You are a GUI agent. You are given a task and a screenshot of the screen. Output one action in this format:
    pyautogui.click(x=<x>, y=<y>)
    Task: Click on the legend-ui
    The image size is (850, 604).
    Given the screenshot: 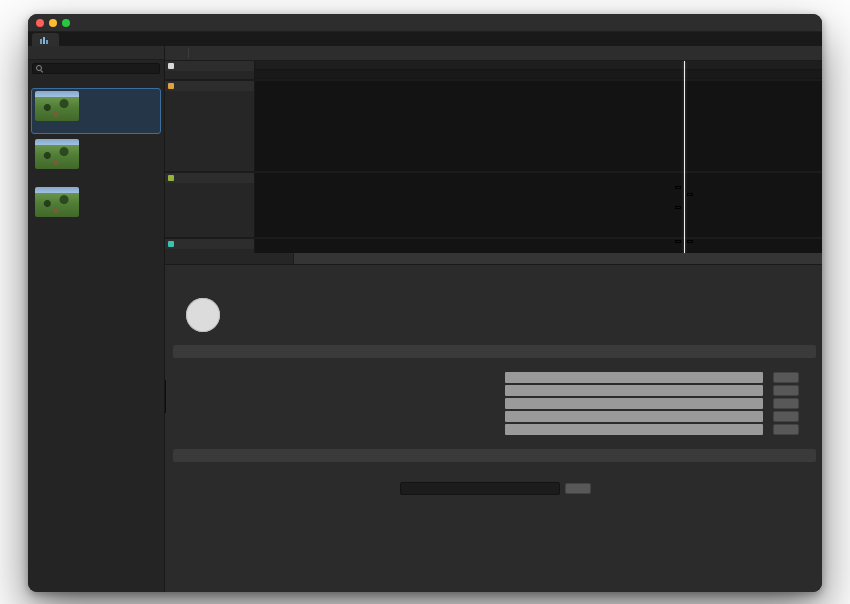 What is the action you would take?
    pyautogui.click(x=210, y=151)
    